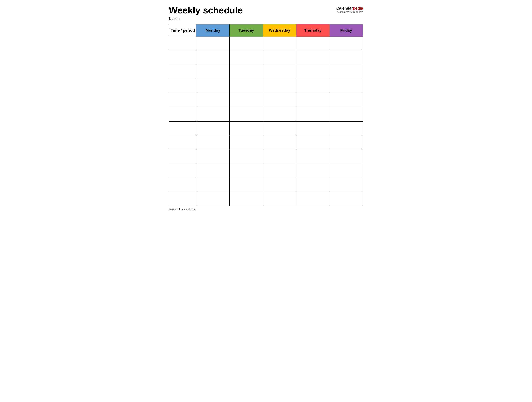 The image size is (532, 402). I want to click on col-header-tuesday: Tuesday, so click(246, 30).